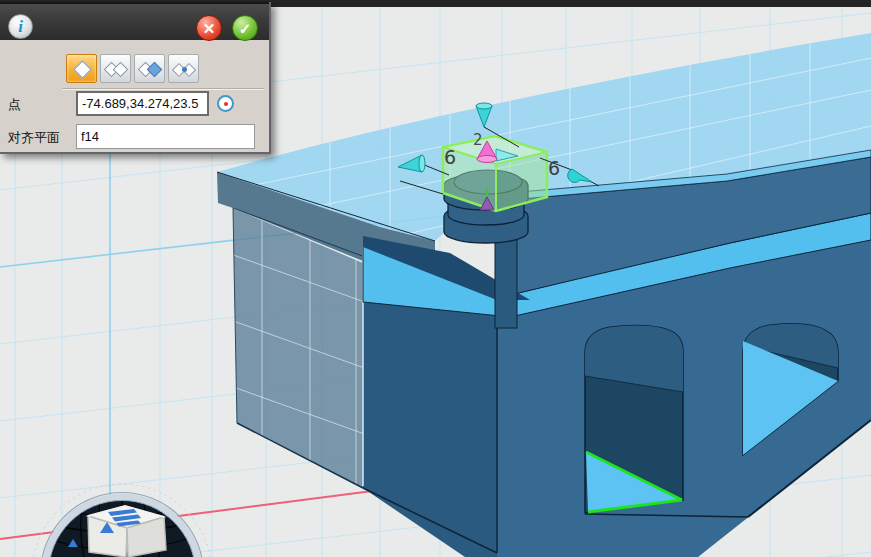  Describe the element at coordinates (245, 28) in the screenshot. I see `ok-button: ✓` at that location.